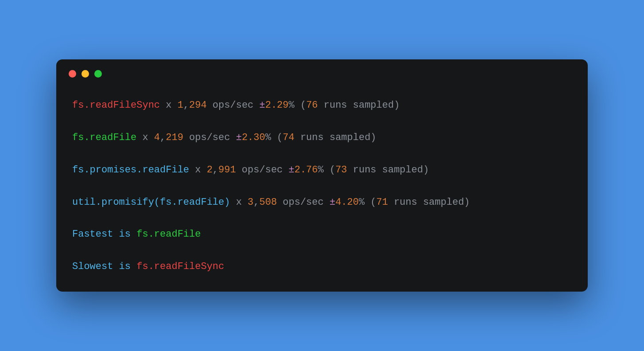  Describe the element at coordinates (253, 137) in the screenshot. I see `err: 2.30` at that location.